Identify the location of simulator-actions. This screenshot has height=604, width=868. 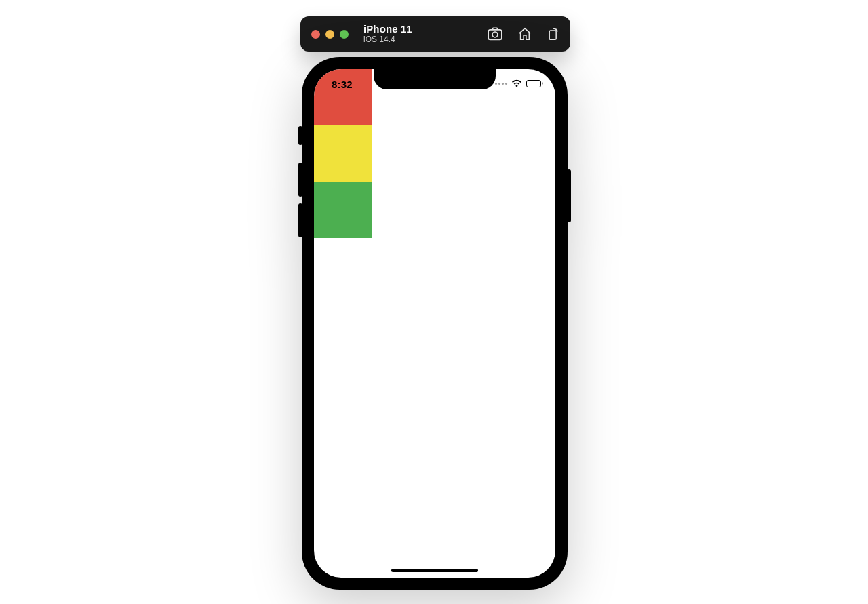
(524, 34).